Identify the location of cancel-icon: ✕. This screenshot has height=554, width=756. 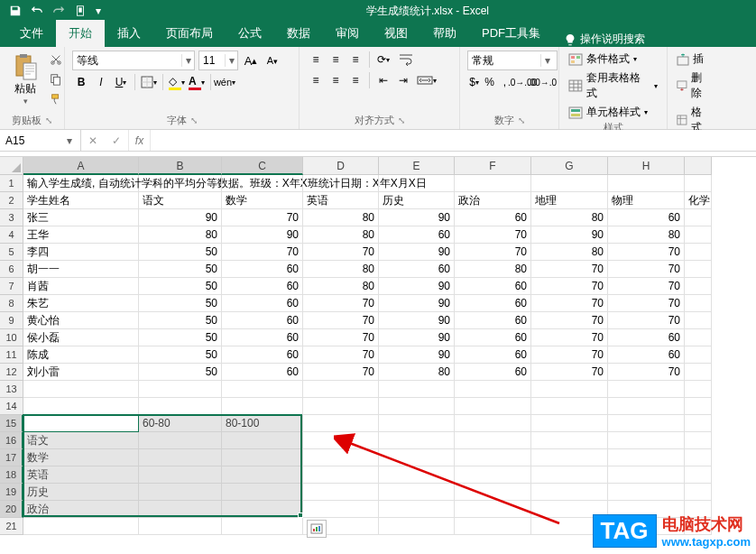
(93, 141).